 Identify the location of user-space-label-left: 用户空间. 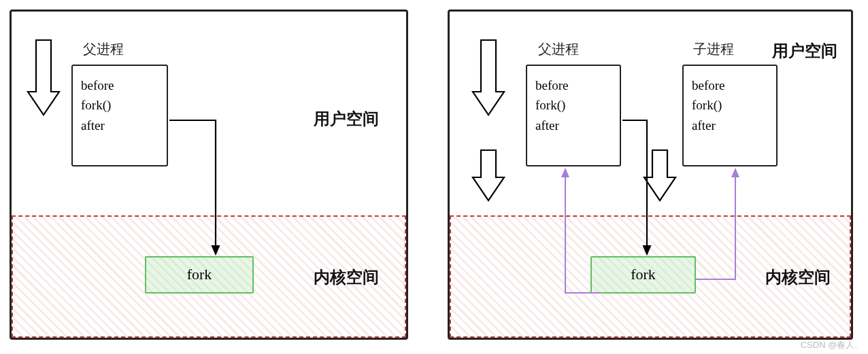
(346, 119).